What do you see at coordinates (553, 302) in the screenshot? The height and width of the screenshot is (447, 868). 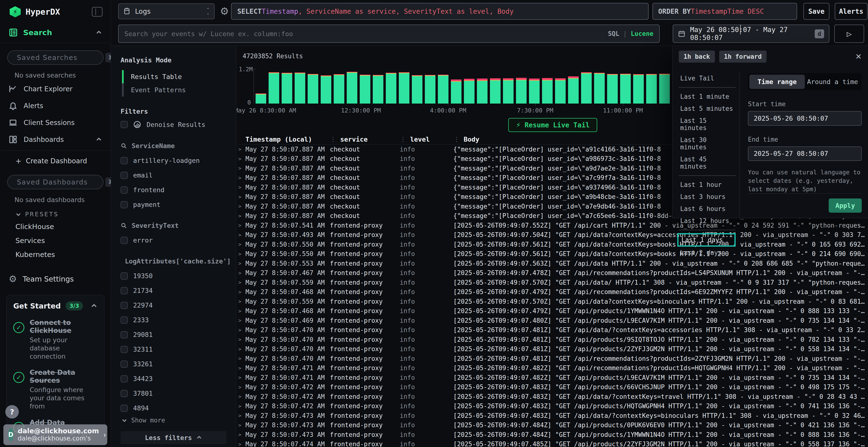 I see `table-row: >May 27 8:50:07.559 AMfrontend-proxyinfo…` at bounding box center [553, 302].